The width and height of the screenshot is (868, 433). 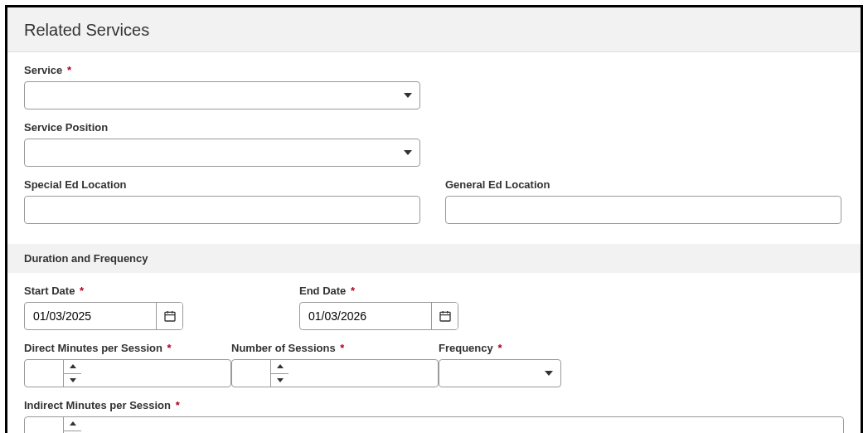 What do you see at coordinates (643, 201) in the screenshot?
I see `general-ed-location-field: General Ed Location` at bounding box center [643, 201].